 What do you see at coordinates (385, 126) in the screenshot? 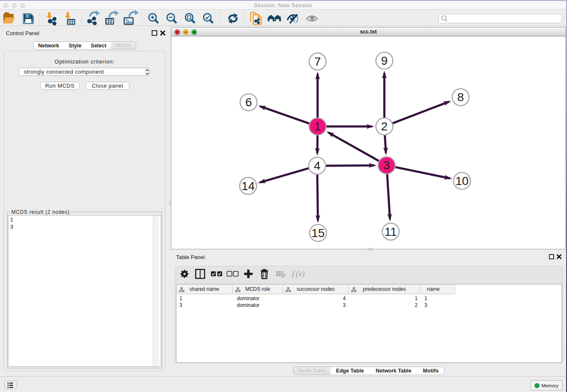
I see `svg-text: 2` at bounding box center [385, 126].